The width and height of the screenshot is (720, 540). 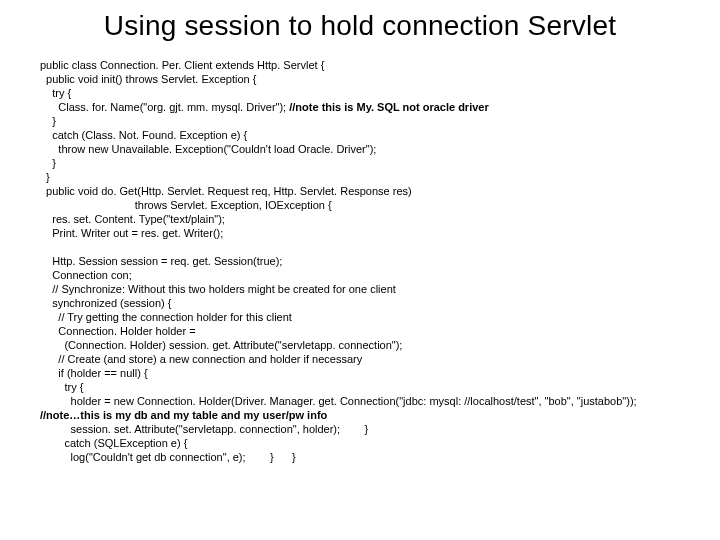 What do you see at coordinates (106, 303) in the screenshot?
I see `code-line: synchronized (session) {` at bounding box center [106, 303].